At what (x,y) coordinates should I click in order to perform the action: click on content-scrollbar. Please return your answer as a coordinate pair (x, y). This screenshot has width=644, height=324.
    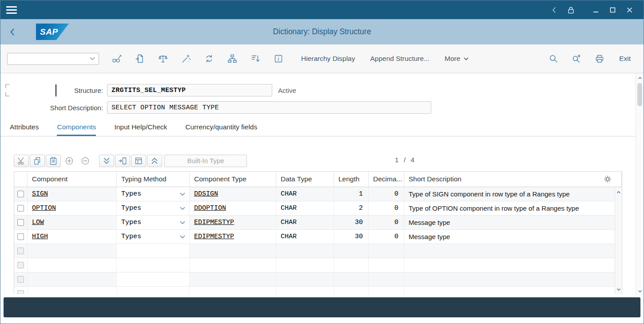
    Looking at the image, I should click on (640, 184).